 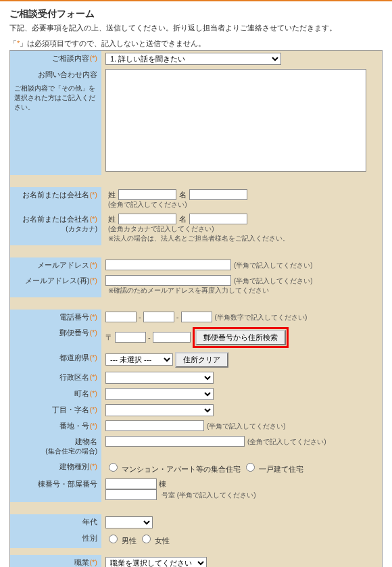 I want to click on label-email2: メールアドレス(再)(*), so click(x=55, y=285).